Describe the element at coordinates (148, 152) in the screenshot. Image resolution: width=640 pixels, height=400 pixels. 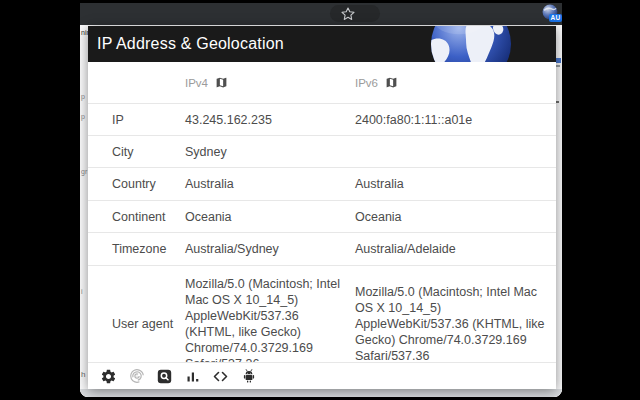
I see `row-label: City` at that location.